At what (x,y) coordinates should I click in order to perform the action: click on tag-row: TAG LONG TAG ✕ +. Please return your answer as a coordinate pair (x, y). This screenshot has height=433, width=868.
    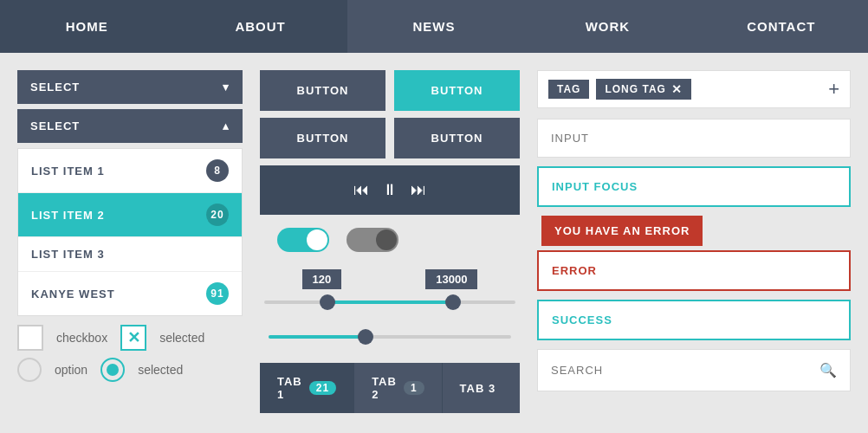
    Looking at the image, I should click on (694, 89).